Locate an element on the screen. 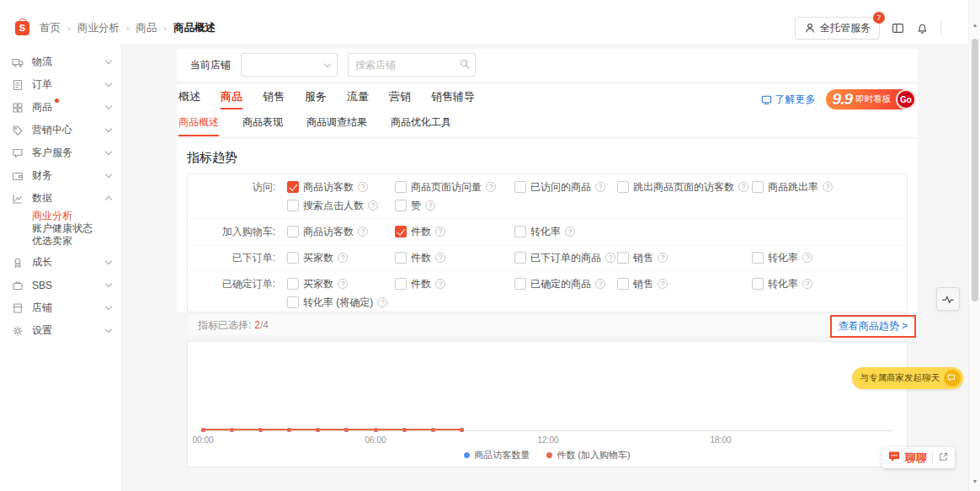  sidebar-item-growth: 成长 is located at coordinates (61, 263).